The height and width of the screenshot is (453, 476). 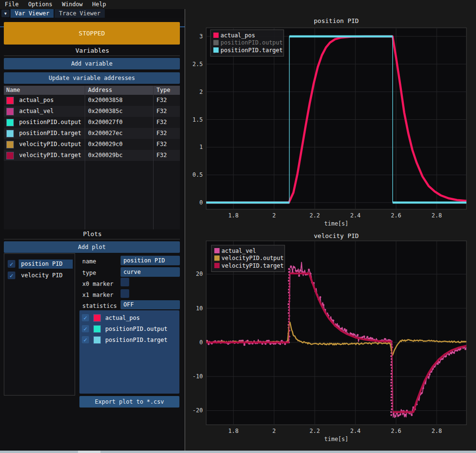 I want to click on plot-name-input: position PID, so click(x=150, y=260).